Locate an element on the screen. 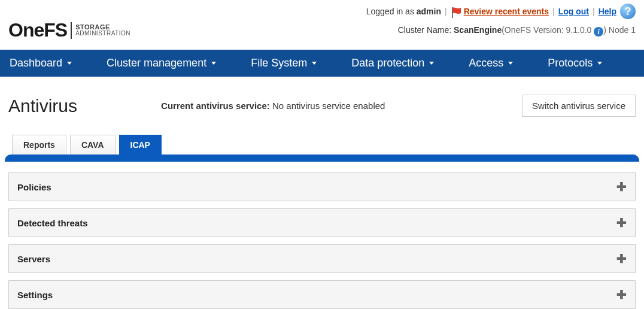 The height and width of the screenshot is (309, 644). brand-logo: OneFS STORAGE ADMINISTRATION is located at coordinates (69, 23).